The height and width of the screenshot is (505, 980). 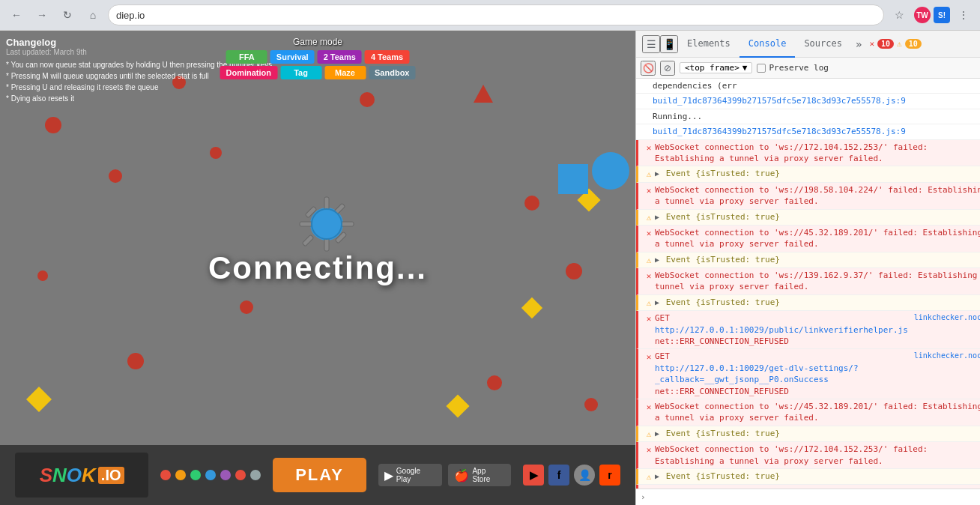 I want to click on back-button: ←, so click(x=16, y=15).